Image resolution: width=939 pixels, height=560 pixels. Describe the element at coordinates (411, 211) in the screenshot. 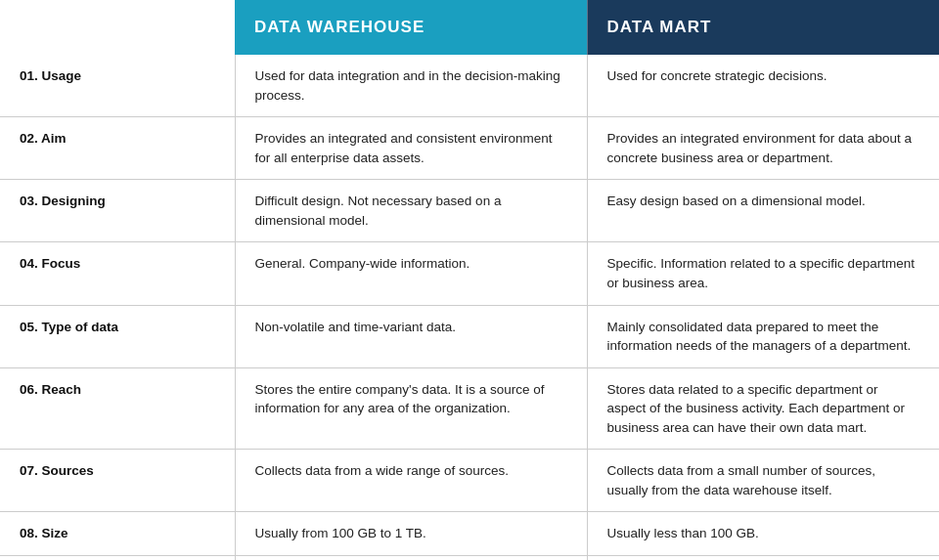

I see `row-dw-cell: Difficult design. Not necessary based on…` at that location.